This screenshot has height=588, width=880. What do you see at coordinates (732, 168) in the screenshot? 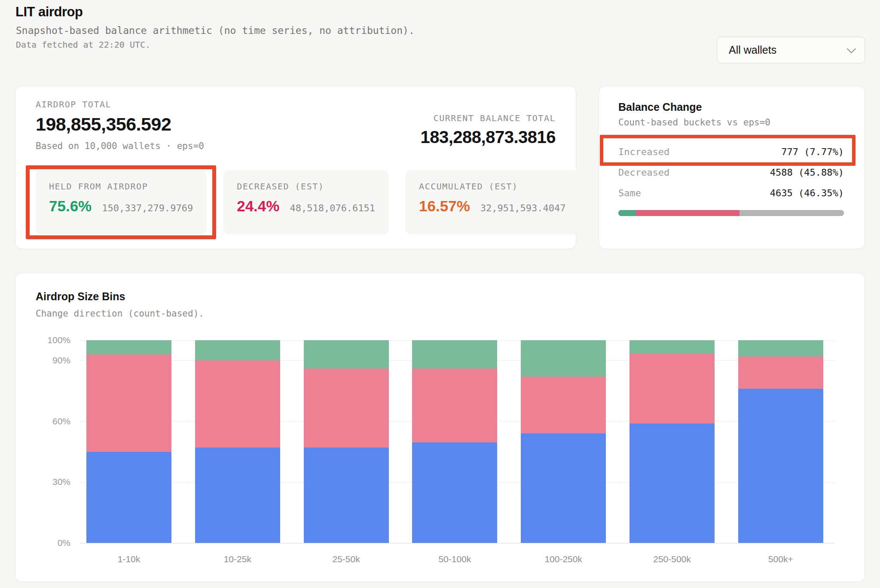
I see `balance-change-card: Balance Change Count-based buckets vs ep…` at bounding box center [732, 168].